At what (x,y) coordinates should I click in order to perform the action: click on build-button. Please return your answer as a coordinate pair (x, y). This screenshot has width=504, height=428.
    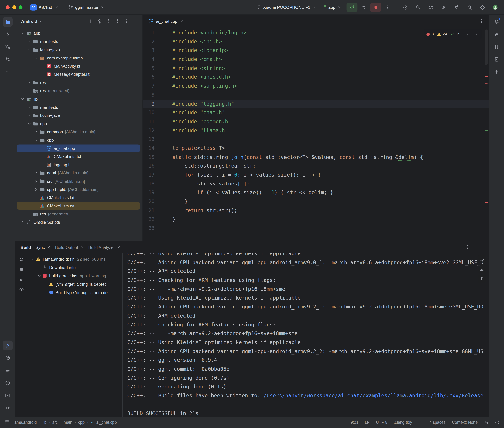
    Looking at the image, I should click on (8, 346).